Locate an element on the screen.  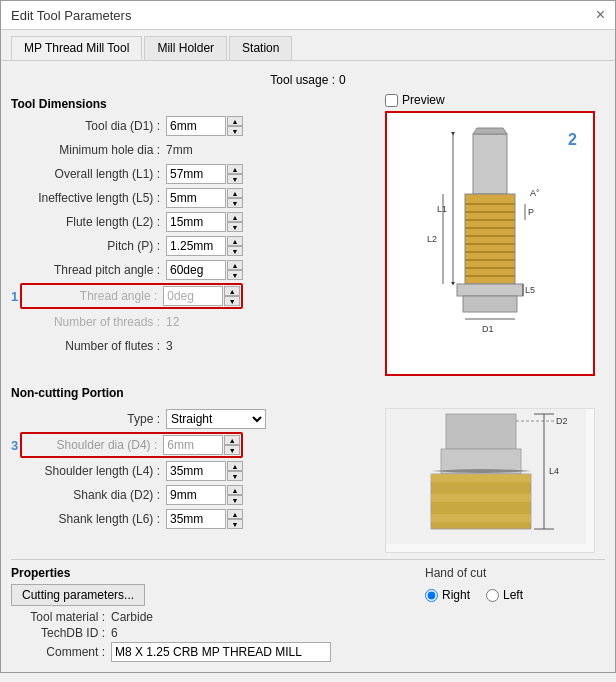
svg-text: D1 is located at coordinates (488, 329).